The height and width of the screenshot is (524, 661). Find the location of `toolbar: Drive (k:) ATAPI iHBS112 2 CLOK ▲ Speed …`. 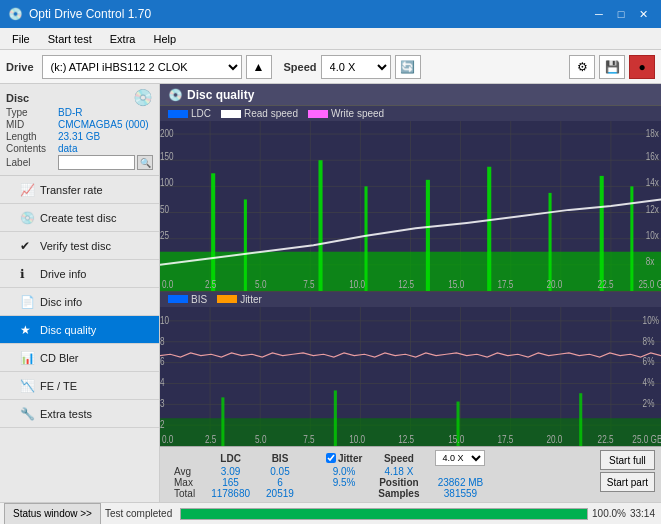

toolbar: Drive (k:) ATAPI iHBS112 2 CLOK ▲ Speed … is located at coordinates (330, 67).